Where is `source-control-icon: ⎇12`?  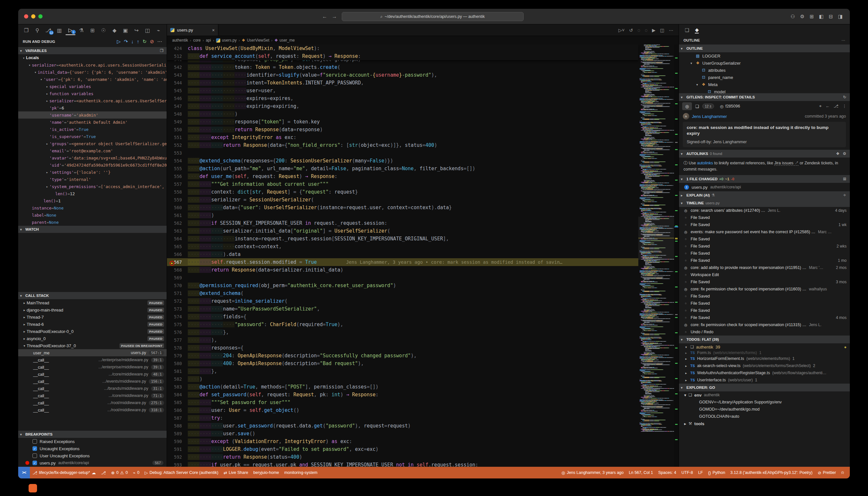
source-control-icon: ⎇12 is located at coordinates (48, 30).